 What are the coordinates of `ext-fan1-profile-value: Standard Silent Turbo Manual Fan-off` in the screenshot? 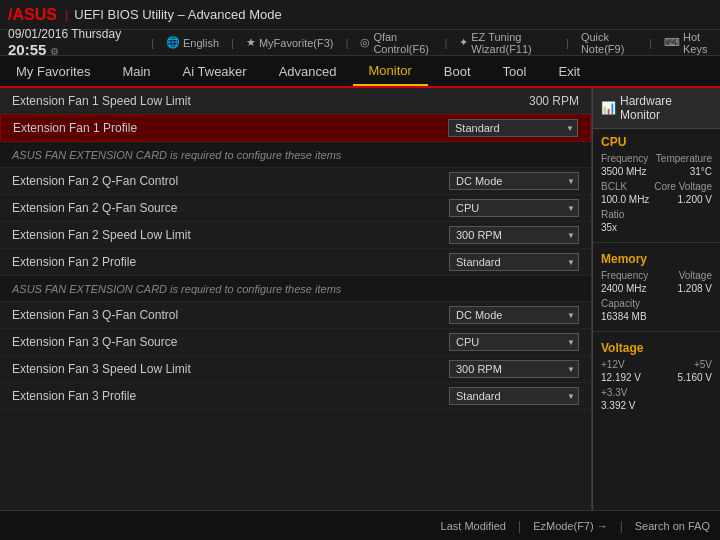 It's located at (513, 128).